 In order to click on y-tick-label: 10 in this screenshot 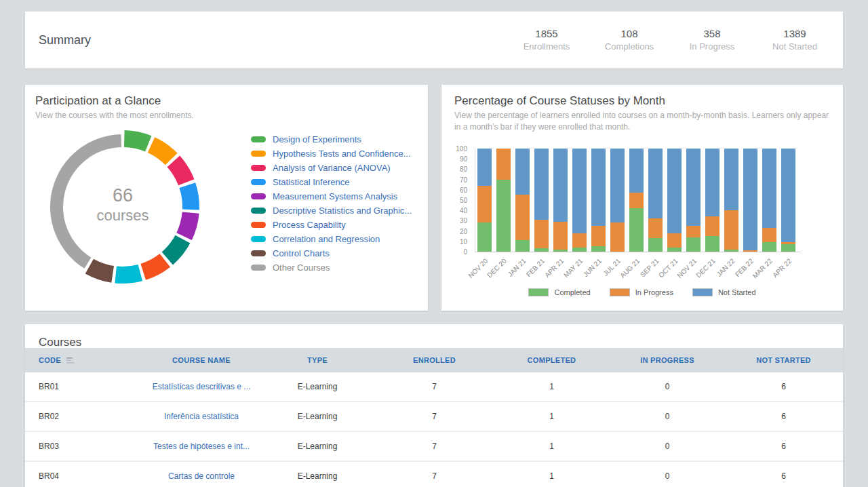, I will do `click(464, 241)`.